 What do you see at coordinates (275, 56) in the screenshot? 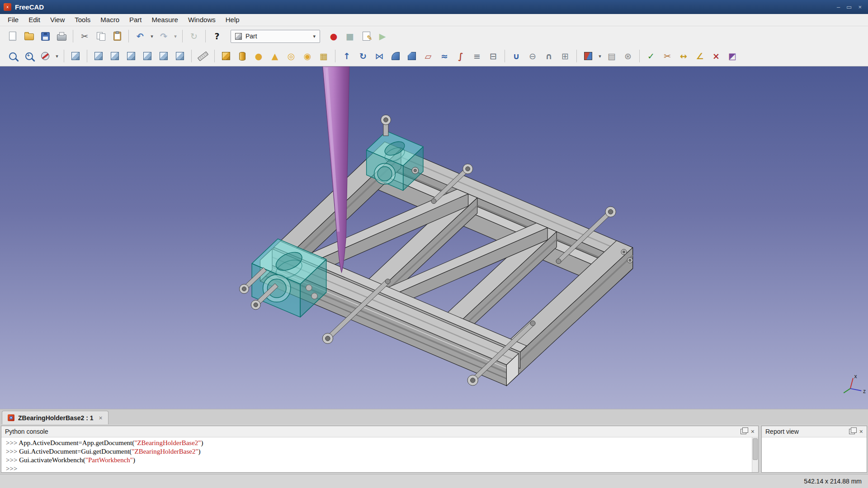
I see `part-cone: ▲` at bounding box center [275, 56].